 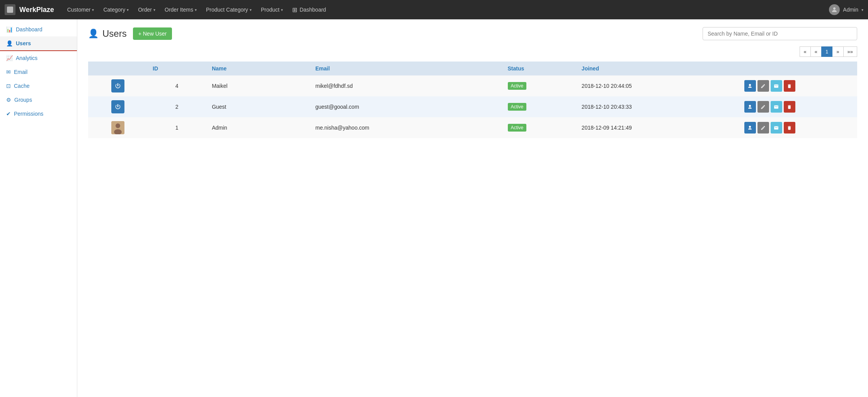 I want to click on pagination-last: »», so click(x=850, y=52).